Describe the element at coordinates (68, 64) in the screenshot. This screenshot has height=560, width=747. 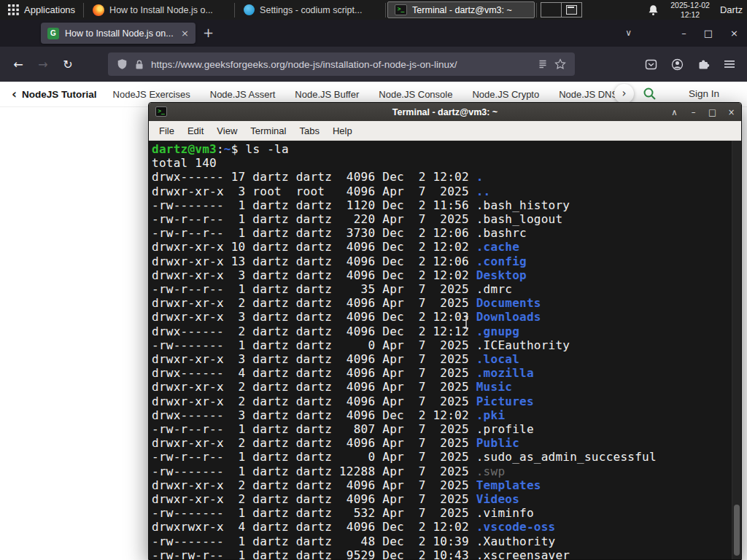
I see `reload-button: ↻` at that location.